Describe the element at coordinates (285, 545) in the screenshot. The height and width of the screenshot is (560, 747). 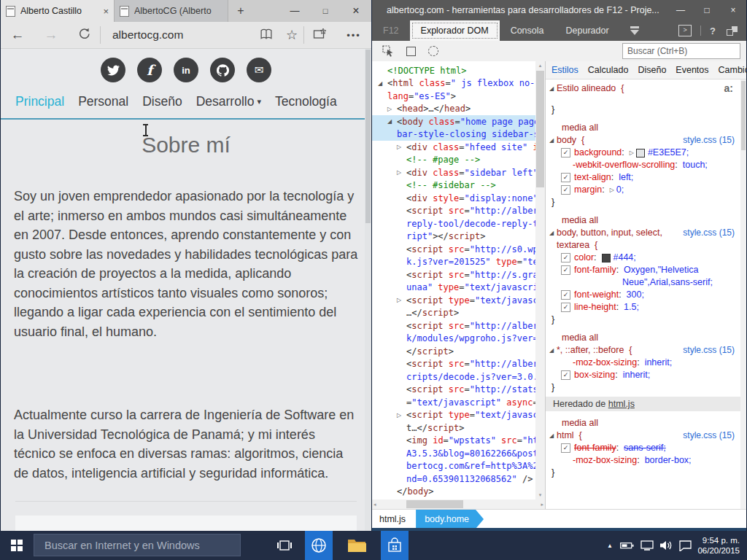
I see `task-view-button` at that location.